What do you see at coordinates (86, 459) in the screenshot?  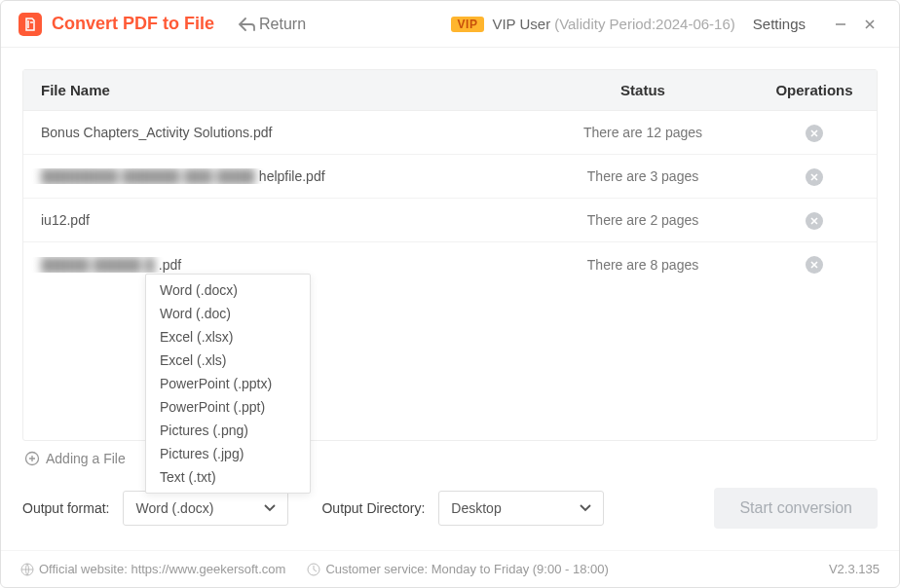 I see `add-file-label: Adding a File` at bounding box center [86, 459].